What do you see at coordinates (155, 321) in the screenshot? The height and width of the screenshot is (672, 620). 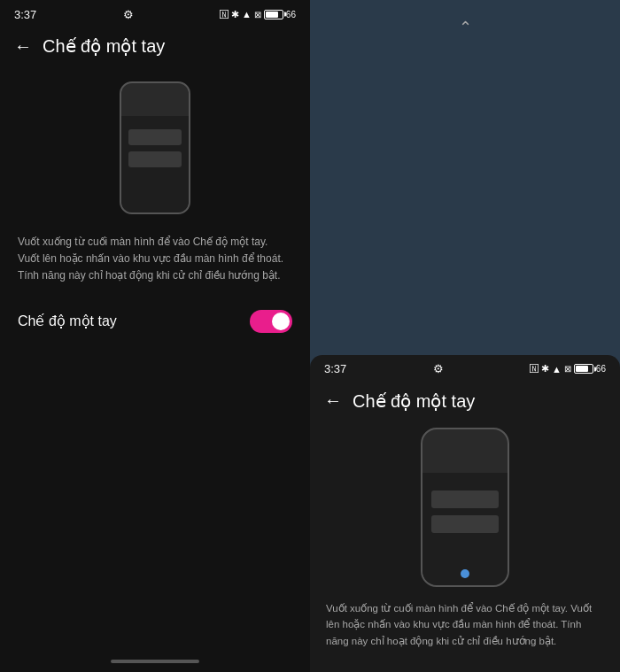 I see `toggle-row: Chế độ một tay` at bounding box center [155, 321].